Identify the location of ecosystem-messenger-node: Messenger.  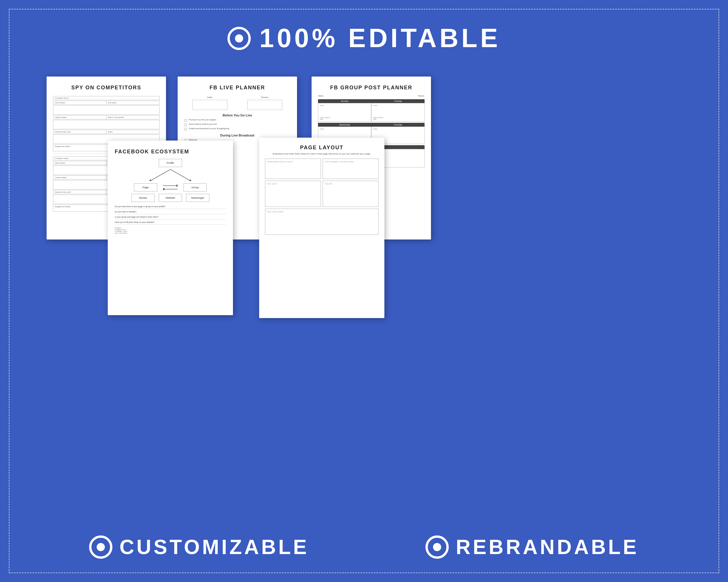
(198, 198).